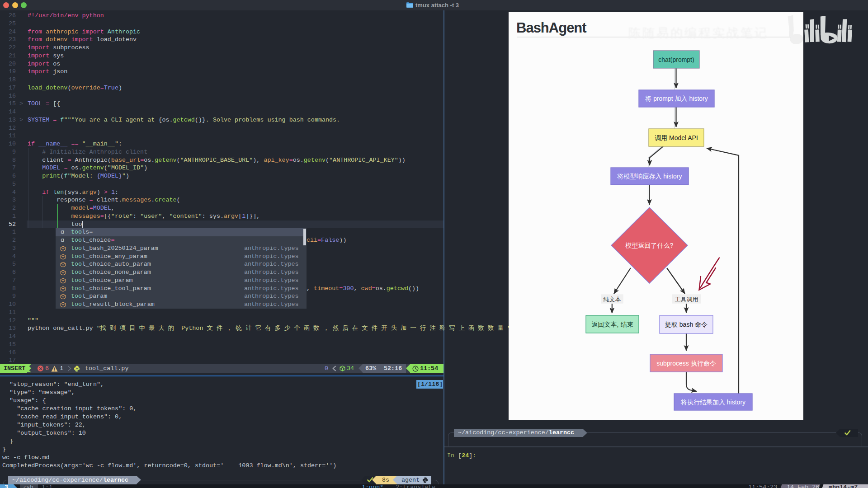 The height and width of the screenshot is (488, 868). Describe the element at coordinates (686, 363) in the screenshot. I see `svg-text: subprocess 执行命令` at that location.